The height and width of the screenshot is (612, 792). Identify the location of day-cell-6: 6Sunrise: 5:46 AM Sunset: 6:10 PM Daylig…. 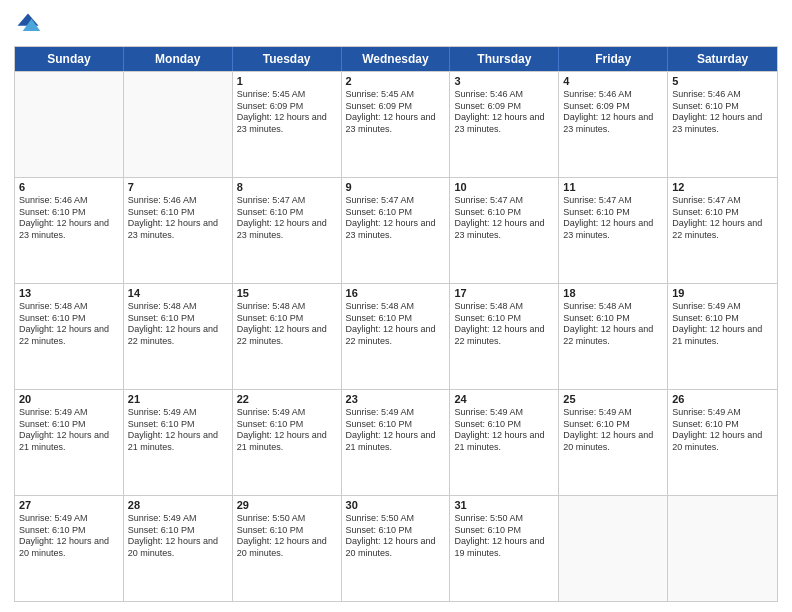
(70, 230).